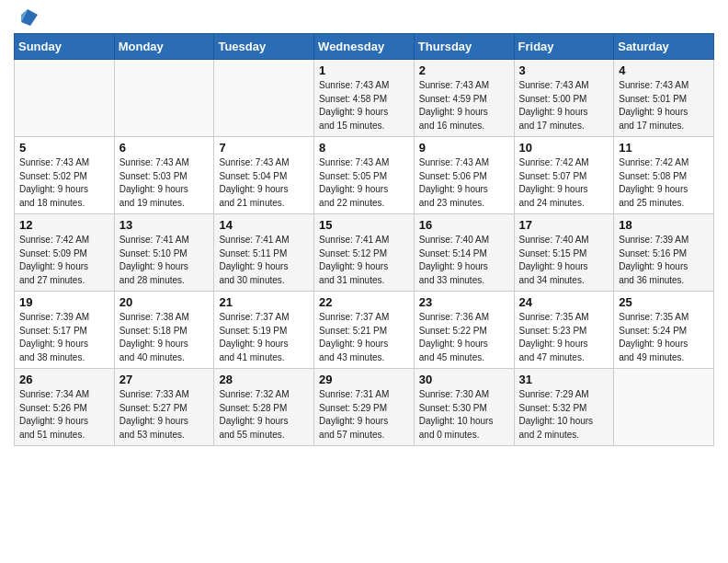 This screenshot has height=563, width=728. What do you see at coordinates (564, 47) in the screenshot?
I see `weekday-header: Friday` at bounding box center [564, 47].